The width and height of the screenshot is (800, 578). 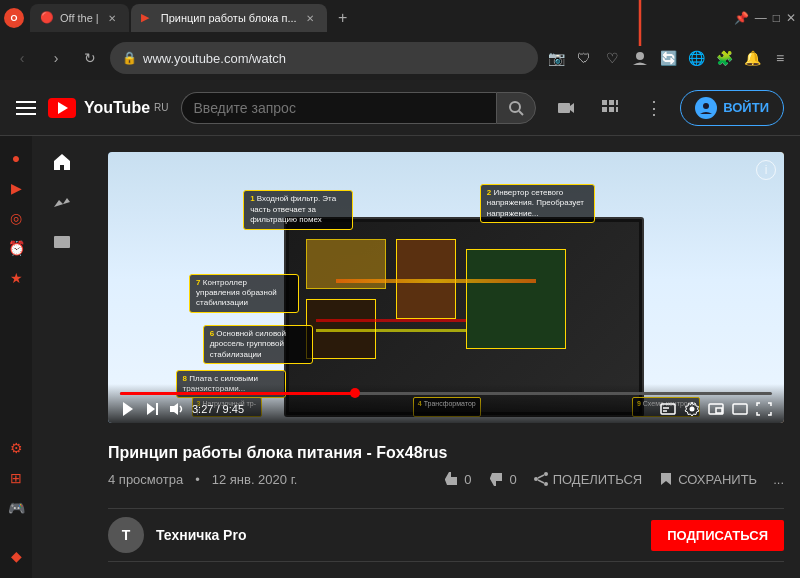 What do you see at coordinates (610, 108) in the screenshot?
I see `apps-btn` at bounding box center [610, 108].